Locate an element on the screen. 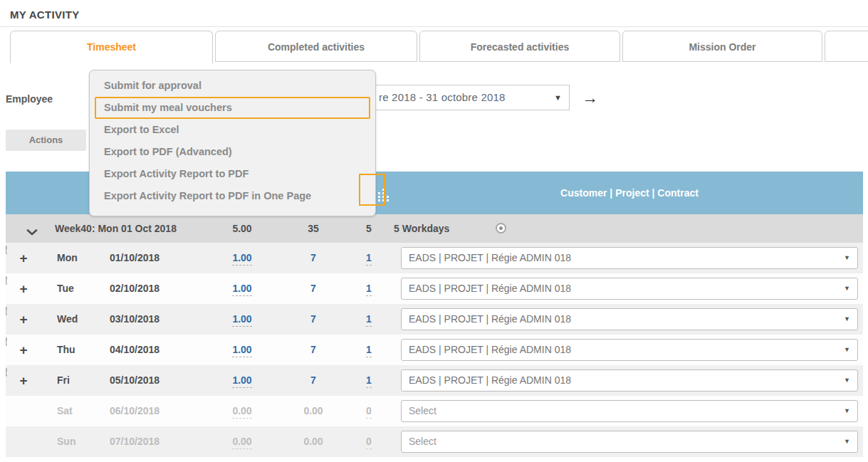  date-label: 04/10/2018 is located at coordinates (135, 350).